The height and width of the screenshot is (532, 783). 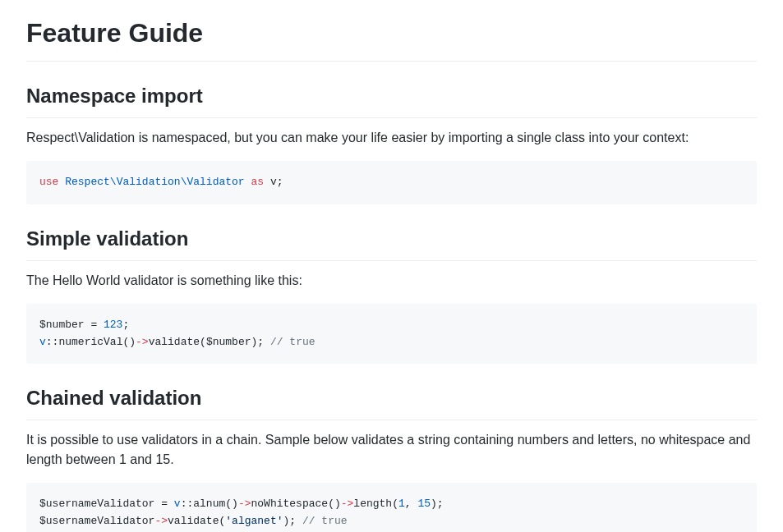 What do you see at coordinates (113, 325) in the screenshot?
I see `code-number: 123` at bounding box center [113, 325].